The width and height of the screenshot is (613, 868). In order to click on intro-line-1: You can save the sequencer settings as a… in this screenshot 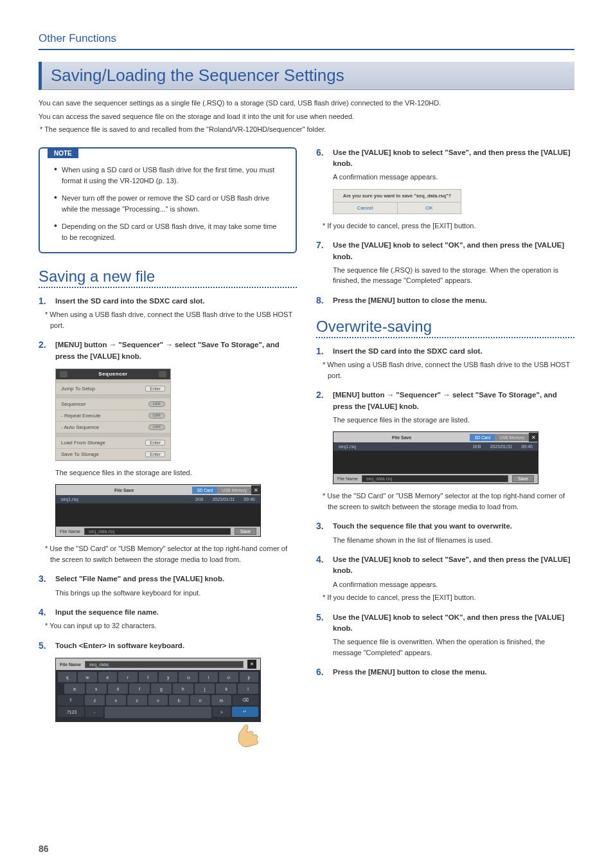, I will do `click(306, 104)`.